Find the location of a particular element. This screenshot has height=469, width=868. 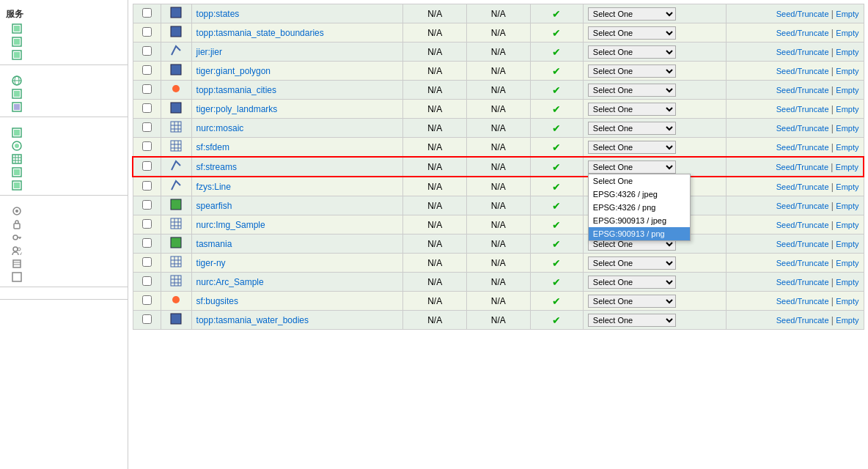

sidebar-item-blobstores is located at coordinates (64, 185).